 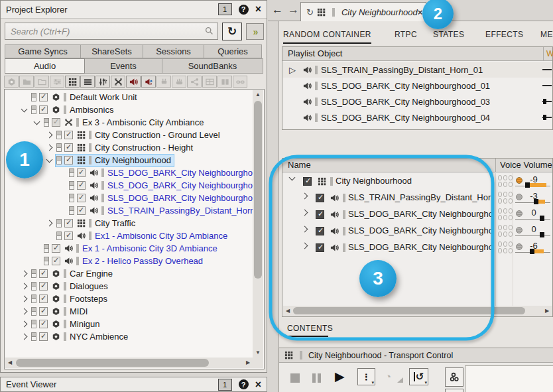 What do you see at coordinates (129, 248) in the screenshot?
I see `tree-item: Ex 1 - Ambisonic City 3D Ambiance` at bounding box center [129, 248].